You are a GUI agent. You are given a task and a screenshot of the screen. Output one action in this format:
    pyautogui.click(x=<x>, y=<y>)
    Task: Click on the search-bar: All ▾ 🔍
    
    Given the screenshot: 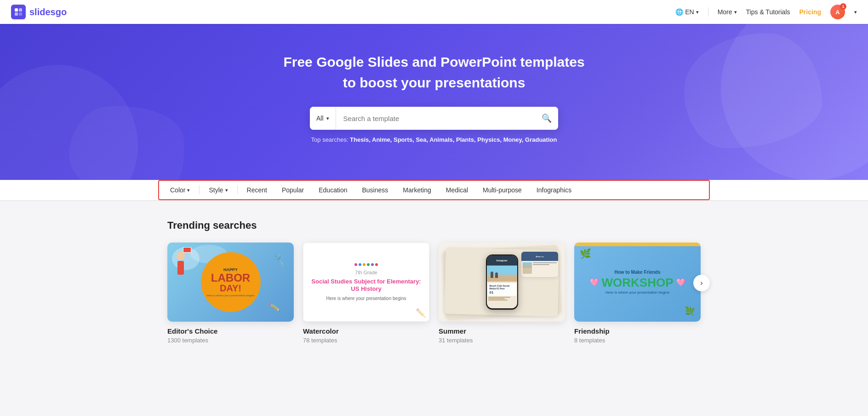 What is the action you would take?
    pyautogui.click(x=434, y=118)
    